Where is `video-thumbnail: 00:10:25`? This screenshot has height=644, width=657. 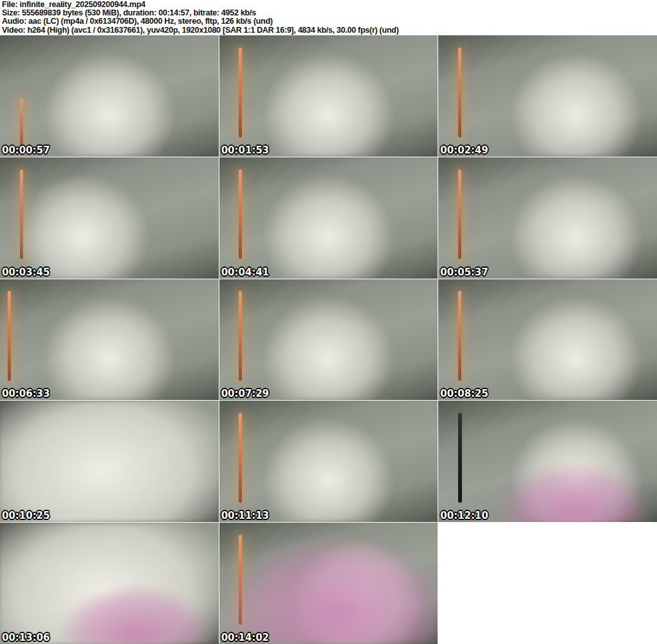
video-thumbnail: 00:10:25 is located at coordinates (109, 461).